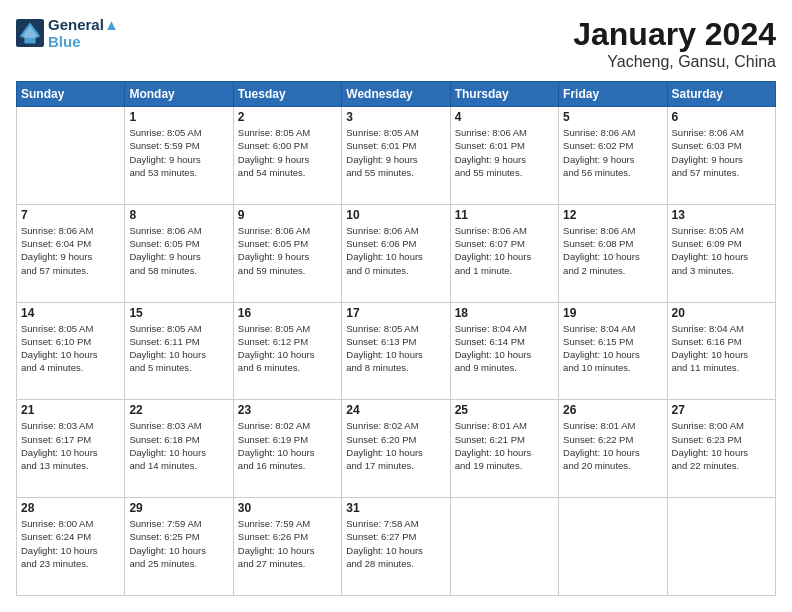  What do you see at coordinates (722, 446) in the screenshot?
I see `day-info: Sunrise: 8:00 AM Sunset: 6:23 PM Dayligh…` at bounding box center [722, 446].